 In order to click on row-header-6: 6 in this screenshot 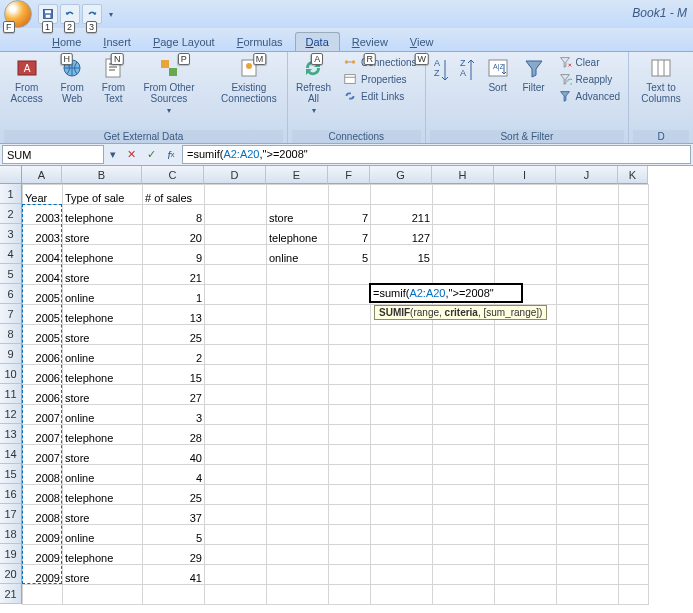, I will do `click(11, 294)`.